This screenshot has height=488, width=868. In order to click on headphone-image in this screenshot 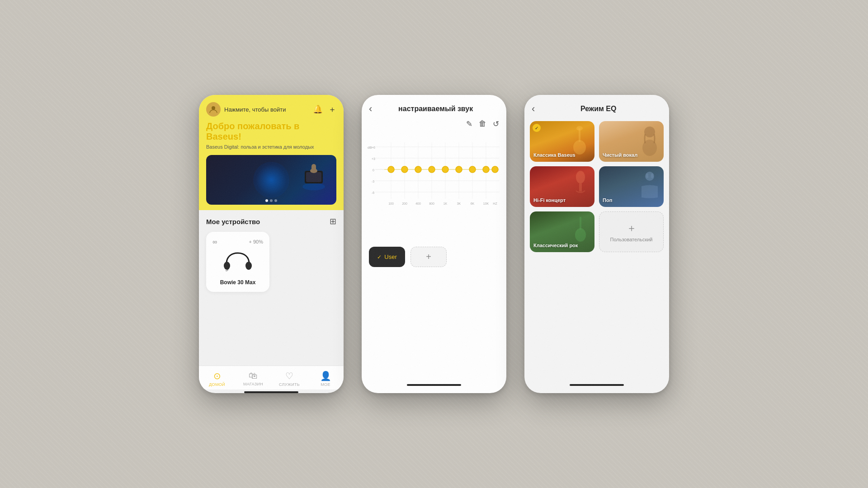, I will do `click(238, 263)`.